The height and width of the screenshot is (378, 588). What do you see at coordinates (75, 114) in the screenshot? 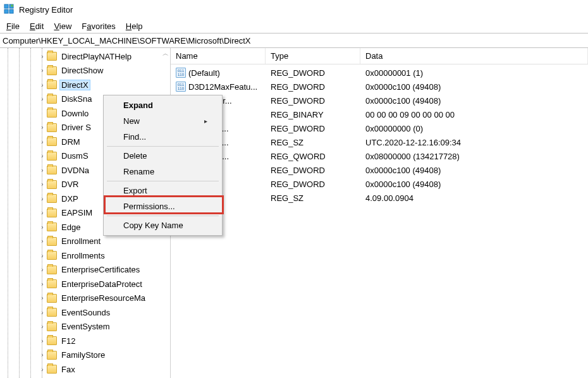
I see `tree-item-label: Downlo` at bounding box center [75, 114].